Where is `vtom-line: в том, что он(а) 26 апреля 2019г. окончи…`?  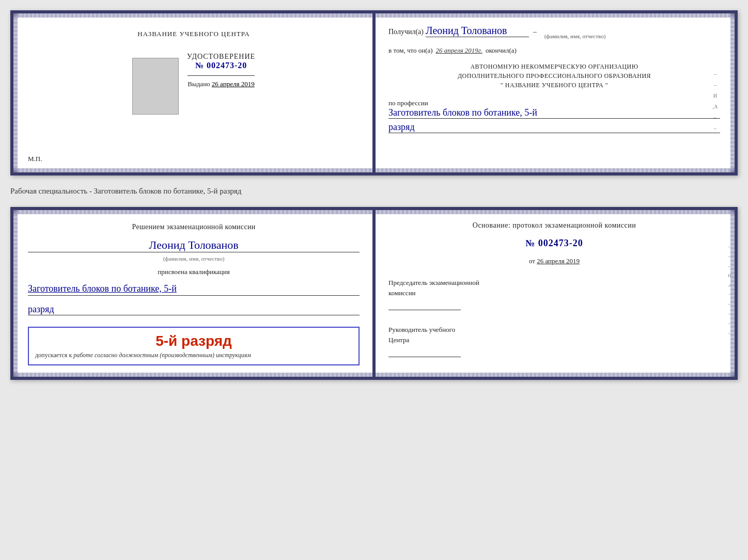
vtom-line: в том, что он(а) 26 апреля 2019г. окончи… is located at coordinates (554, 51).